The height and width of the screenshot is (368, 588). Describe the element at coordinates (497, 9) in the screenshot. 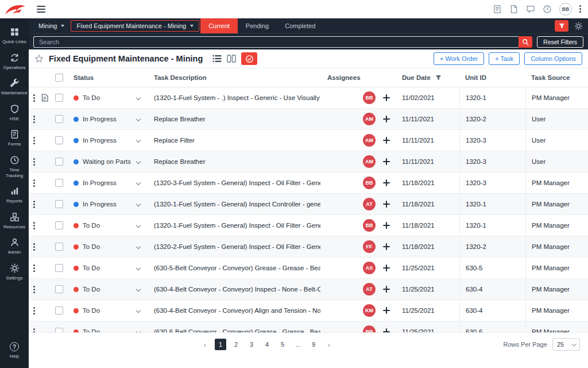

I see `file-report-icon` at that location.